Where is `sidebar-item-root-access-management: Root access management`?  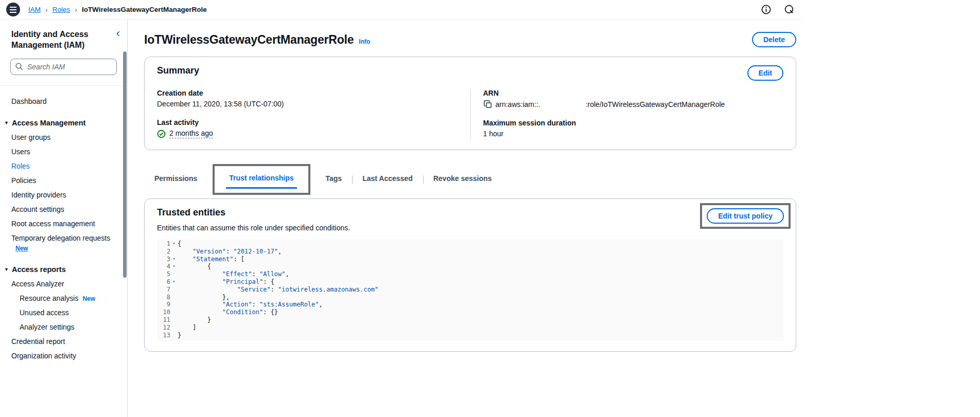
sidebar-item-root-access-management: Root access management is located at coordinates (64, 224).